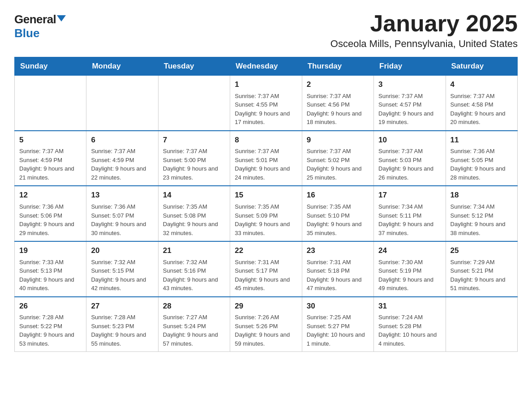 The height and width of the screenshot is (411, 532). Describe the element at coordinates (194, 220) in the screenshot. I see `day-info: Sunrise: 7:35 AMSunset: 5:08 PMDaylight:…` at that location.